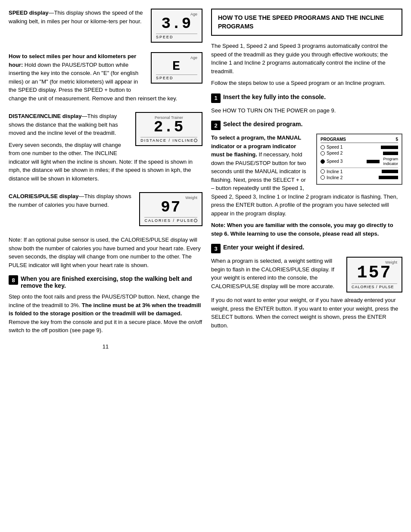 The image size is (411, 532). What do you see at coordinates (106, 282) in the screenshot?
I see `step8-row: 8 When you are finished exercising, stop…` at bounding box center [106, 282].